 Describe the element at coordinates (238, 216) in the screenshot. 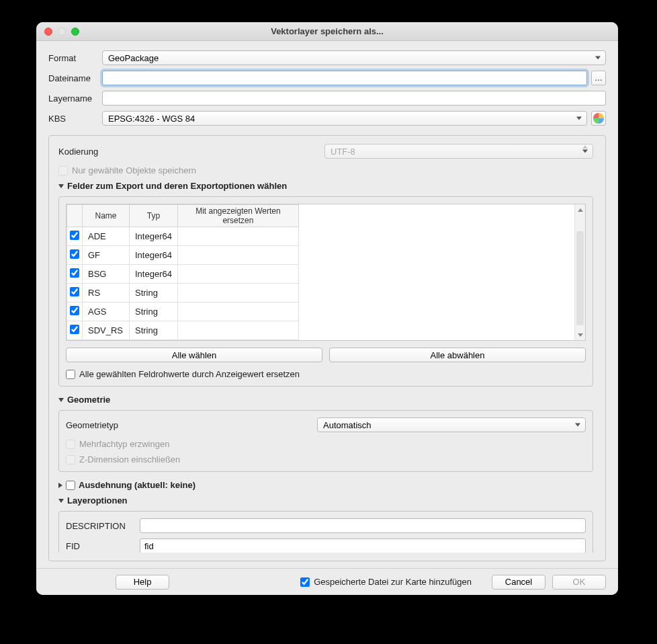

I see `col-replace-header: Mit angezeigten Werten ersetzen` at that location.